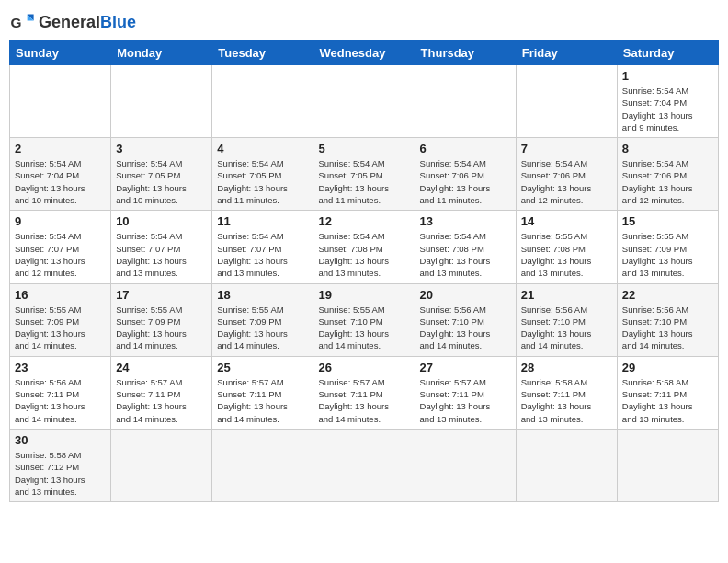 Image resolution: width=728 pixels, height=563 pixels. Describe the element at coordinates (162, 368) in the screenshot. I see `day-number: 24` at that location.